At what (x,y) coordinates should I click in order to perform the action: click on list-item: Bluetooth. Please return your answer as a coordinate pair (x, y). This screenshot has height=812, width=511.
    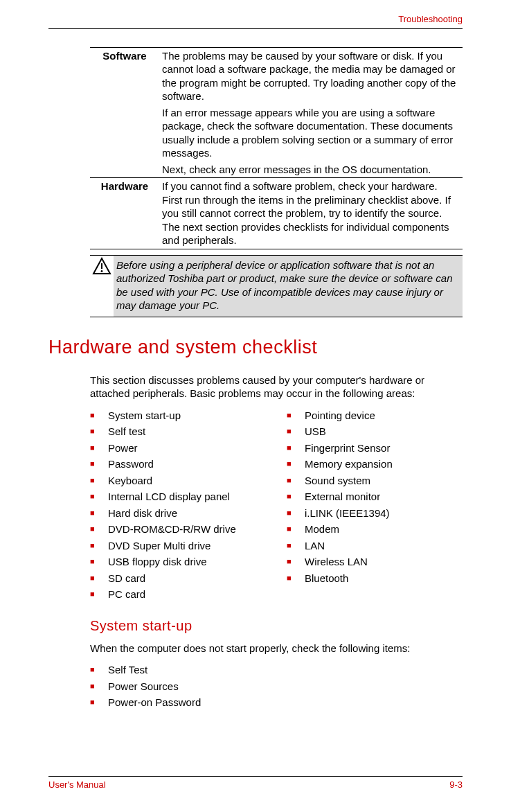
    Looking at the image, I should click on (375, 579).